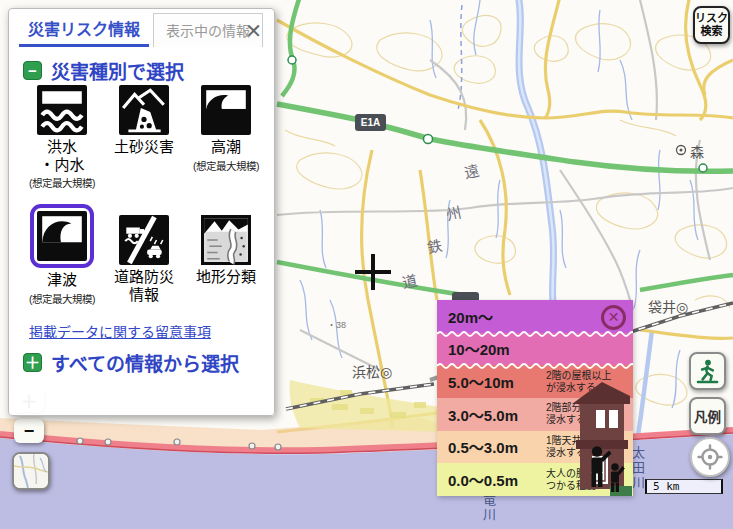  I want to click on tsunami-depth-legend: 20m〜 10〜20m 5.0〜10m 2階の屋根以上 が浸水する 3.0〜5.…, so click(535, 398).